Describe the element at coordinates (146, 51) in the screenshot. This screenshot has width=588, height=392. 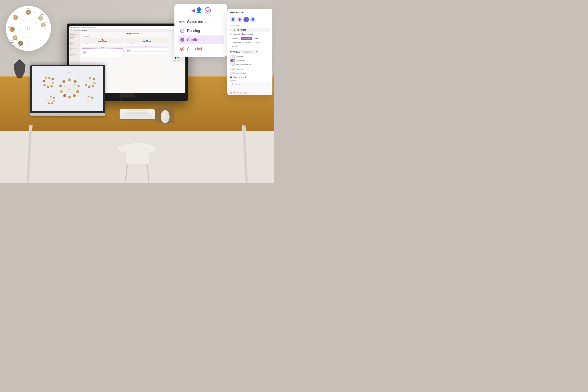
I see `rsvp-mini-dropdown: Status not set Pending ✓ Confirmed ✗ Can…` at that location.